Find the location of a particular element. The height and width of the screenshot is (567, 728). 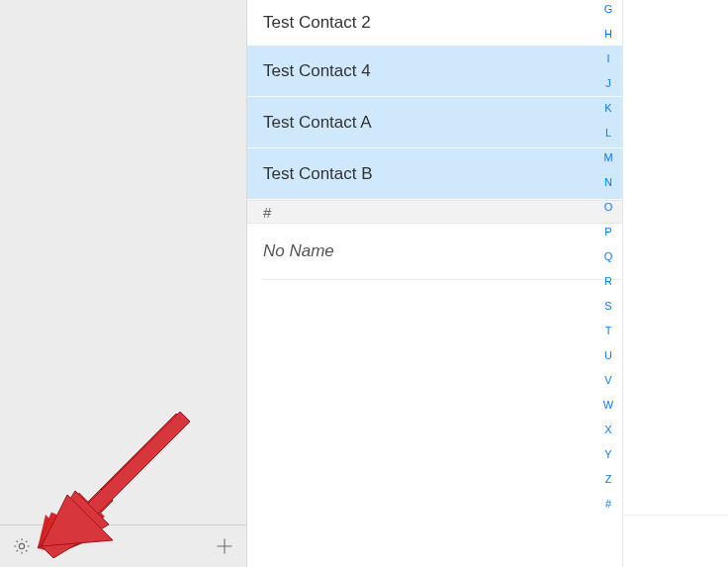

contact-name: Test Contact 2 is located at coordinates (317, 23).